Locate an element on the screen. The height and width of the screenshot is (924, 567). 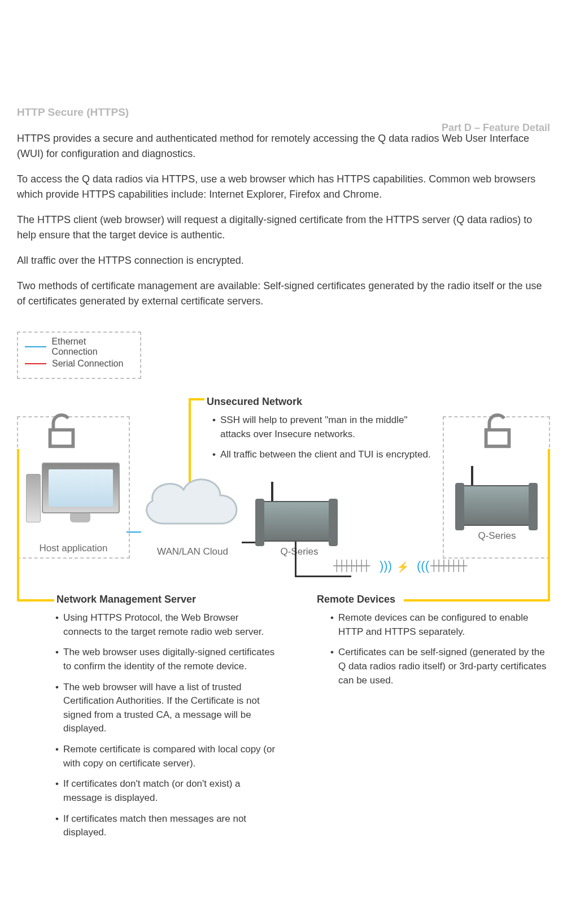
callout-item: Certificates can be self-signed (generat… is located at coordinates (442, 666).